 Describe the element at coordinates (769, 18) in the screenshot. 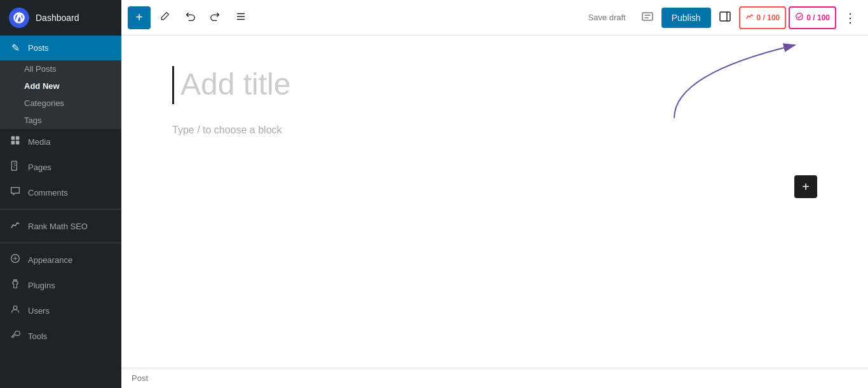

I see `rank-math-score-label: 0 / 100` at that location.